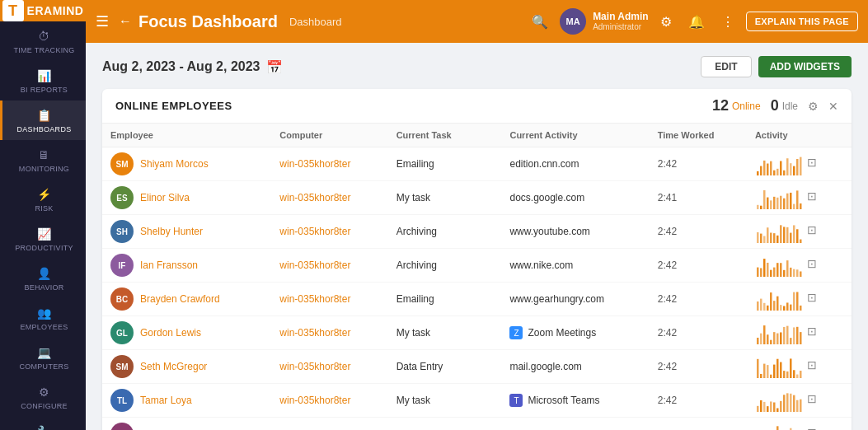  Describe the element at coordinates (668, 198) in the screenshot. I see `time-value: 2:41` at that location.